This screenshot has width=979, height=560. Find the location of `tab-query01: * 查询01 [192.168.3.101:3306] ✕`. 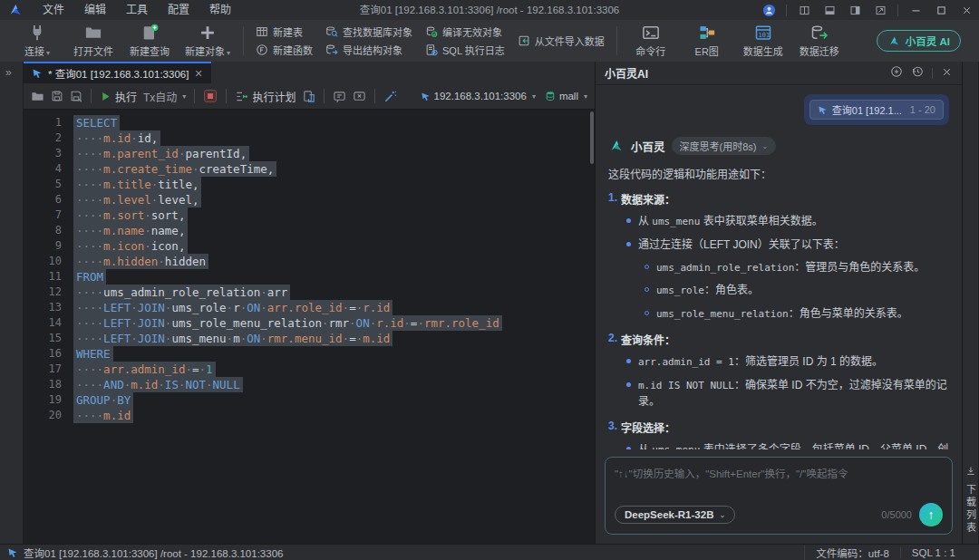

tab-query01: * 查询01 [192.168.3.101:3306] ✕ is located at coordinates (118, 72).